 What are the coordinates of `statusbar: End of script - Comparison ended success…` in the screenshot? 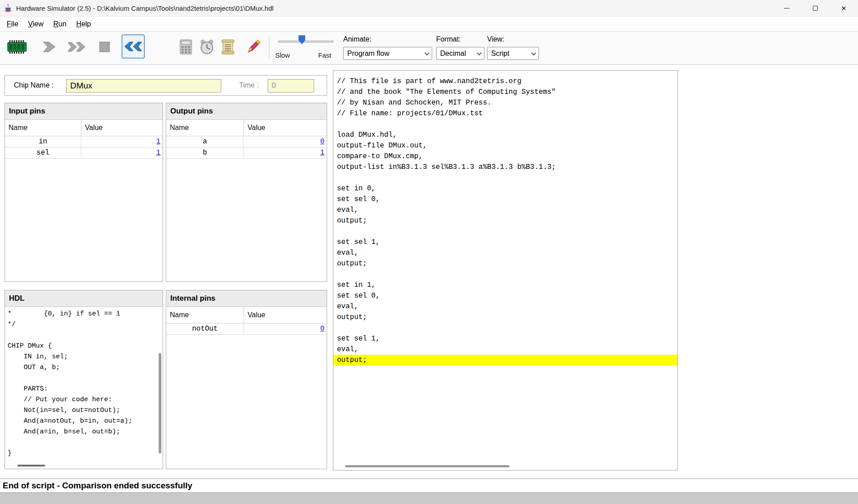 It's located at (429, 486).